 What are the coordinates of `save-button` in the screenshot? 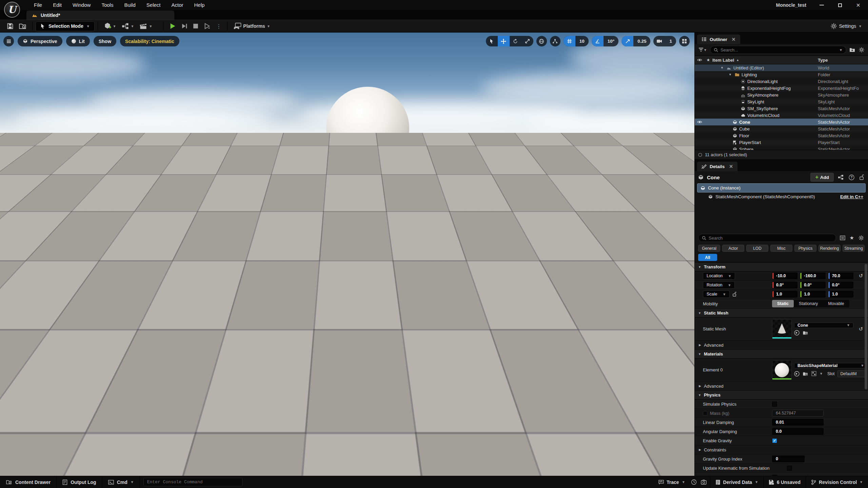 It's located at (10, 26).